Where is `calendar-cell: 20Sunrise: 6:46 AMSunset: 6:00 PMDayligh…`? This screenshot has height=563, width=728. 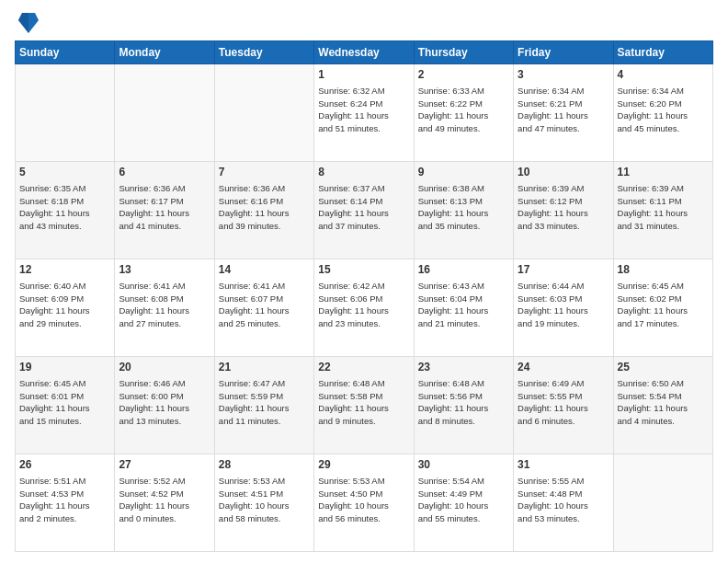 calendar-cell: 20Sunrise: 6:46 AMSunset: 6:00 PMDayligh… is located at coordinates (165, 406).